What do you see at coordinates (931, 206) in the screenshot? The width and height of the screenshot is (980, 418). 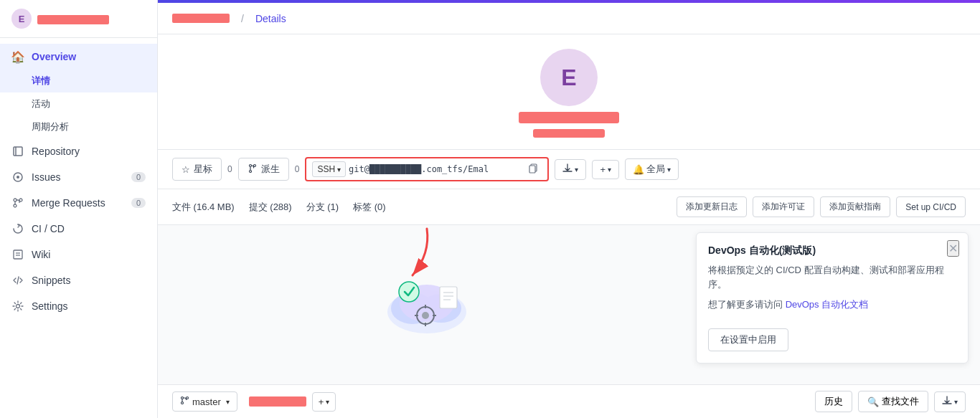 I see `setup-cicd-button: Set up CI/CD` at bounding box center [931, 206].